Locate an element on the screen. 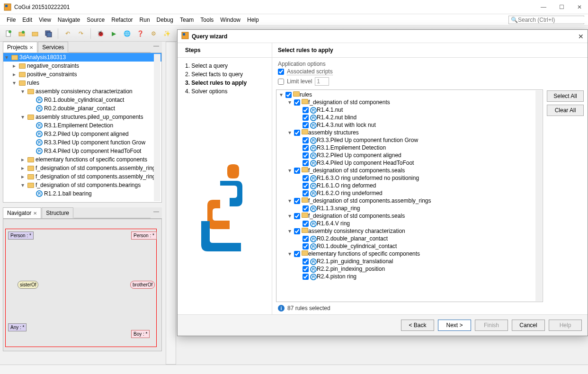 This screenshot has height=374, width=588. limit-level-checkbox is located at coordinates (281, 81).